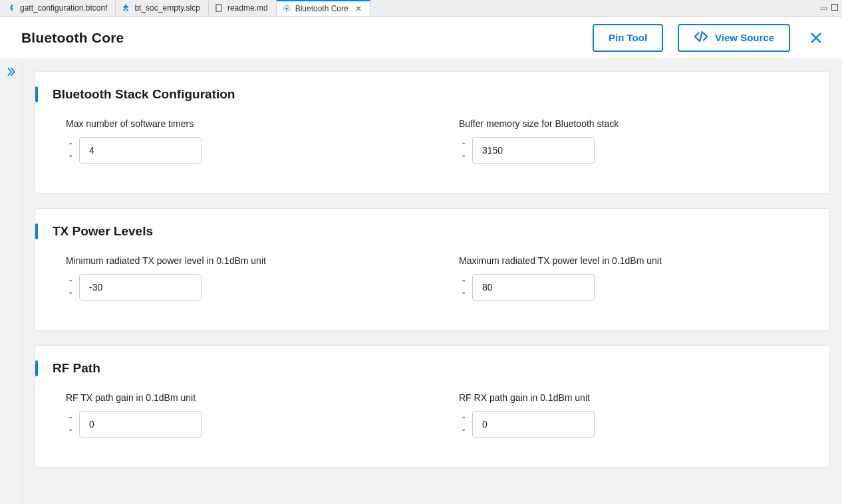 The height and width of the screenshot is (504, 842). Describe the element at coordinates (816, 38) in the screenshot. I see `close-button` at that location.